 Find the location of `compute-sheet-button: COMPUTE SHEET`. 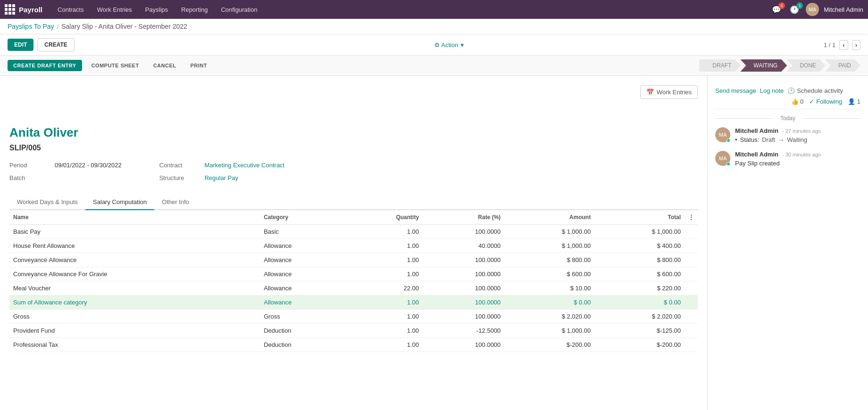

compute-sheet-button: COMPUTE SHEET is located at coordinates (115, 66).